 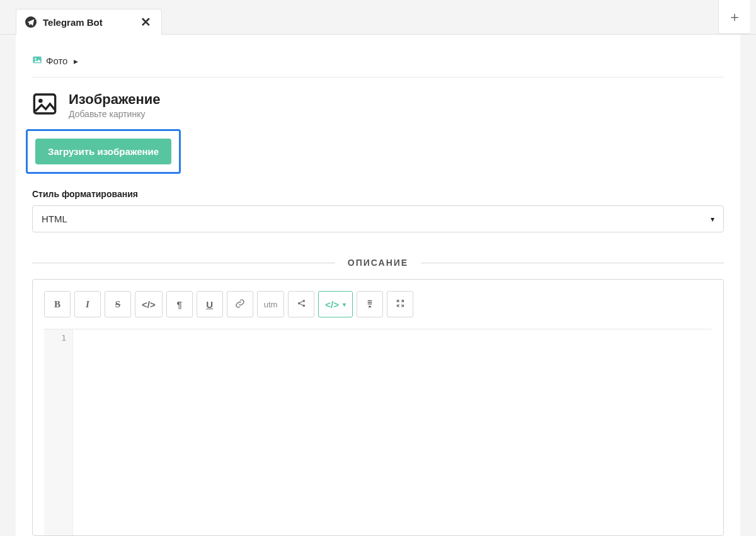 What do you see at coordinates (103, 151) in the screenshot?
I see `upload-highlight-box: Загрузить изображение` at bounding box center [103, 151].